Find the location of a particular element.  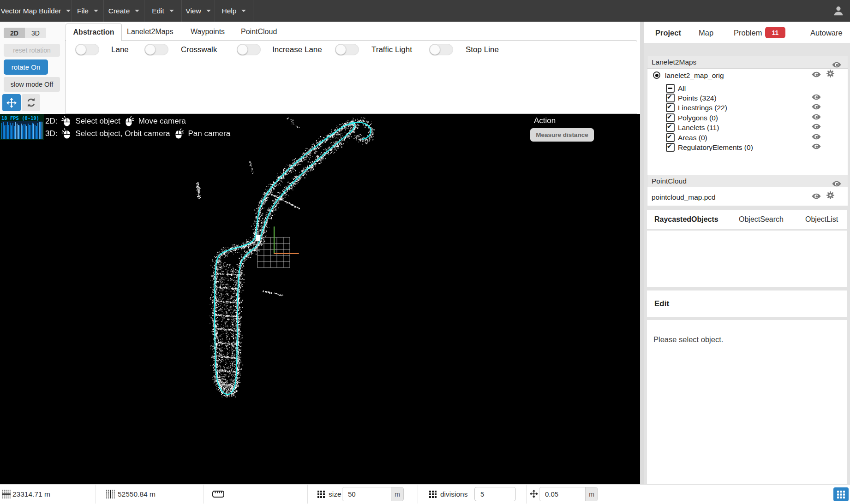

tab-pointcloud: PointCloud is located at coordinates (259, 32).